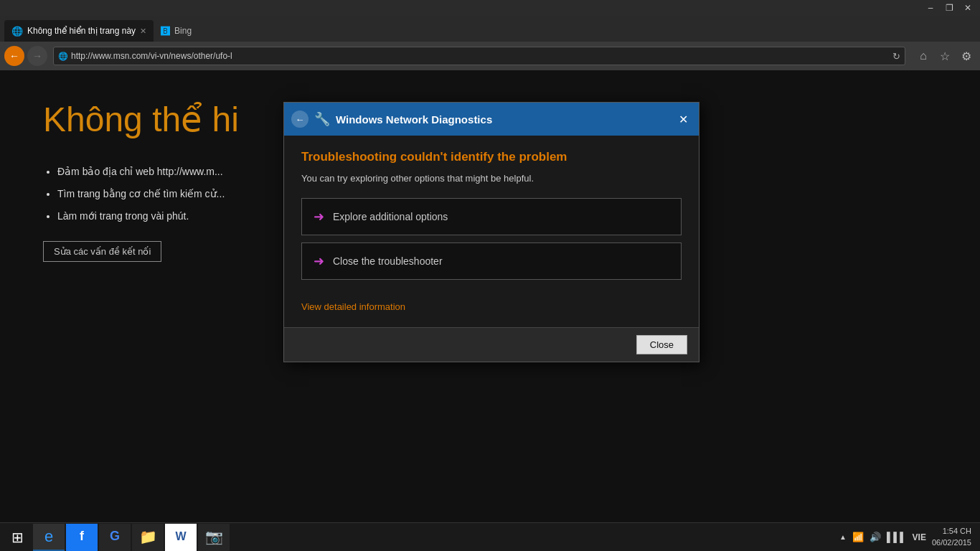 Image resolution: width=980 pixels, height=551 pixels. What do you see at coordinates (322, 119) in the screenshot?
I see `dialog-title-icon: 🔧` at bounding box center [322, 119].